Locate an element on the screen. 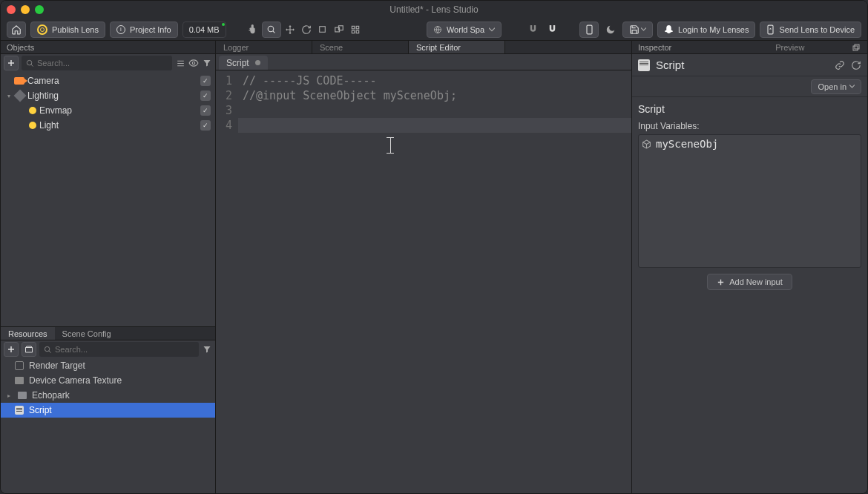  scene-config-tab: Scene Config is located at coordinates (87, 334).